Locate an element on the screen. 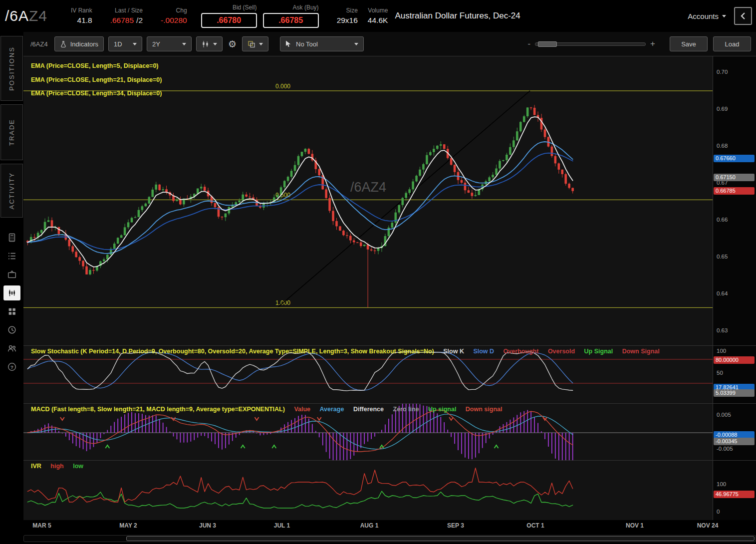  axis-tick: 0.69 is located at coordinates (722, 109).